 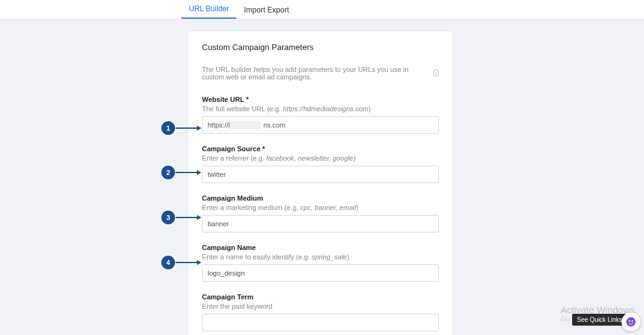 What do you see at coordinates (320, 164) in the screenshot?
I see `field-campaign-source: Campaign Source * Enter a referrer (e.g.…` at bounding box center [320, 164].